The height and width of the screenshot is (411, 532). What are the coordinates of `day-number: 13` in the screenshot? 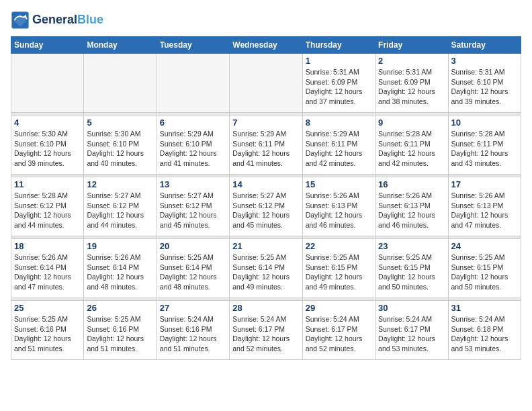 It's located at (193, 184).